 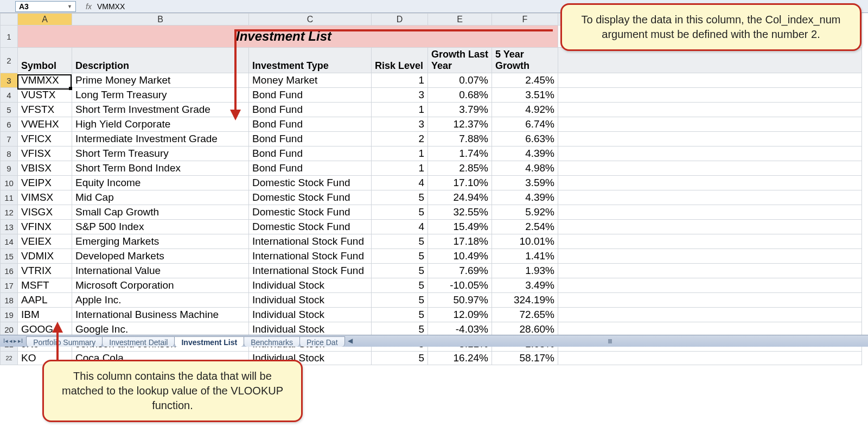 What do you see at coordinates (460, 285) in the screenshot?
I see `cell-growth-last-year: -10.05%` at bounding box center [460, 285].